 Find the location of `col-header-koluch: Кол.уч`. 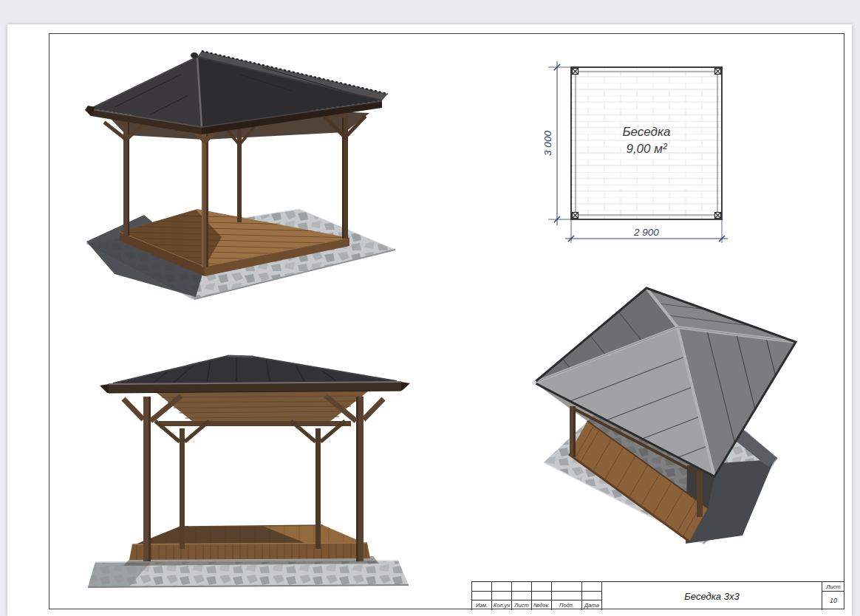

col-header-koluch: Кол.уч is located at coordinates (502, 606).